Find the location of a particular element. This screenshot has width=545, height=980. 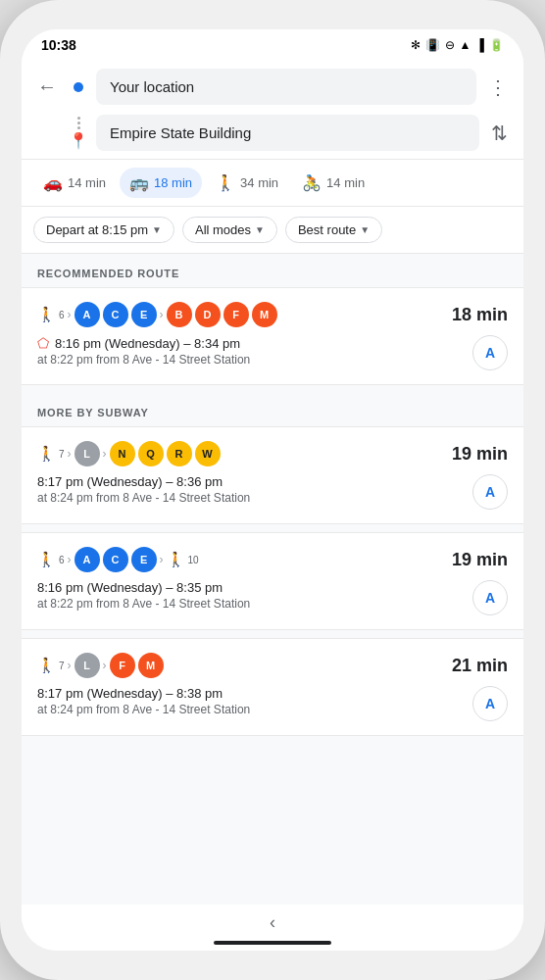

subway-route-2-times: 8:16 pm (Wednesday) – 8:35 pm is located at coordinates (250, 588).